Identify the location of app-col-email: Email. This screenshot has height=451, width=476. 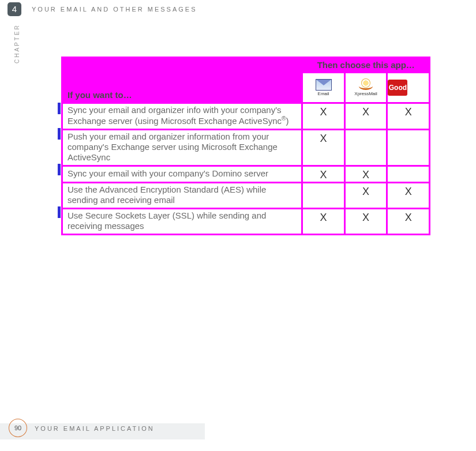
(323, 88).